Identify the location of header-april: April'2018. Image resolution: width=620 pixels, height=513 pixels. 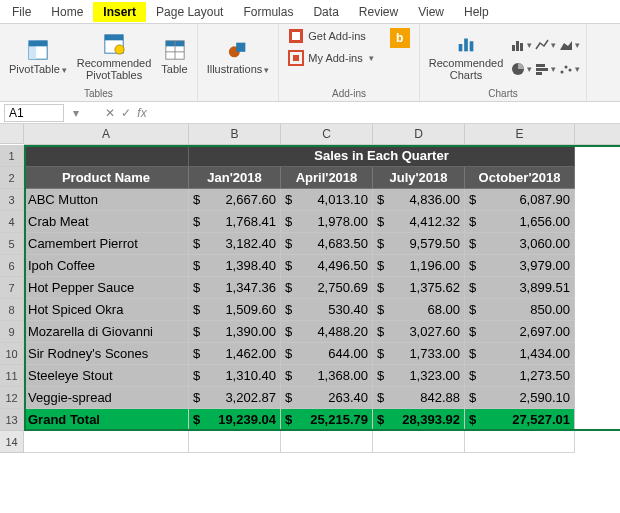
(327, 178).